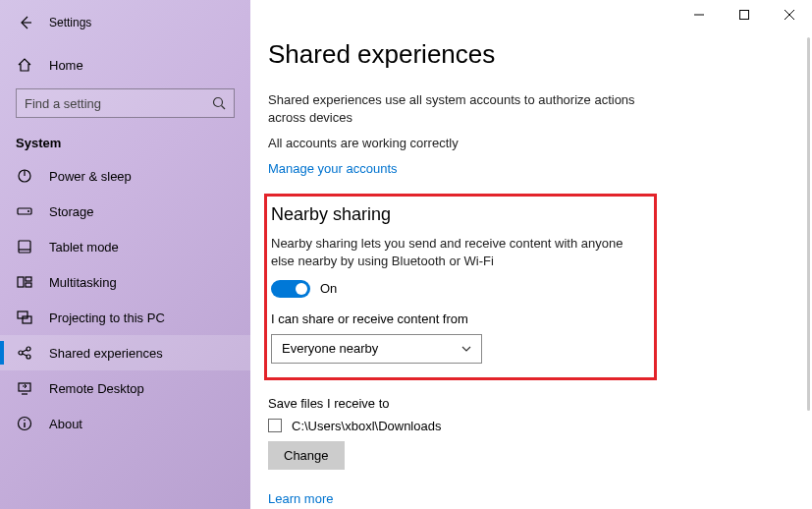  I want to click on chevron-down-icon, so click(466, 349).